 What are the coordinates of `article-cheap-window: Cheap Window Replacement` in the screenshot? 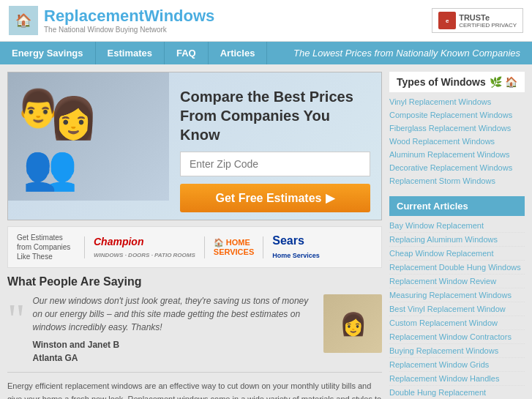 It's located at (457, 253).